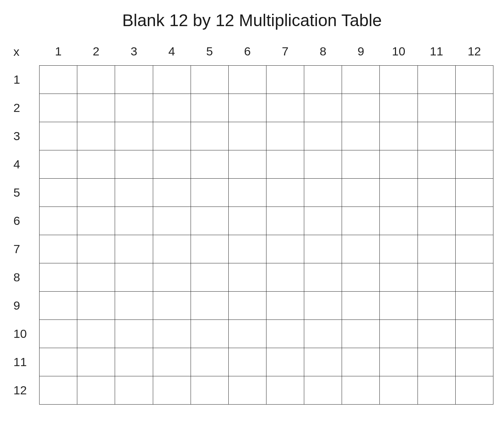 The height and width of the screenshot is (430, 504). Describe the element at coordinates (285, 55) in the screenshot. I see `col-header: 7` at that location.